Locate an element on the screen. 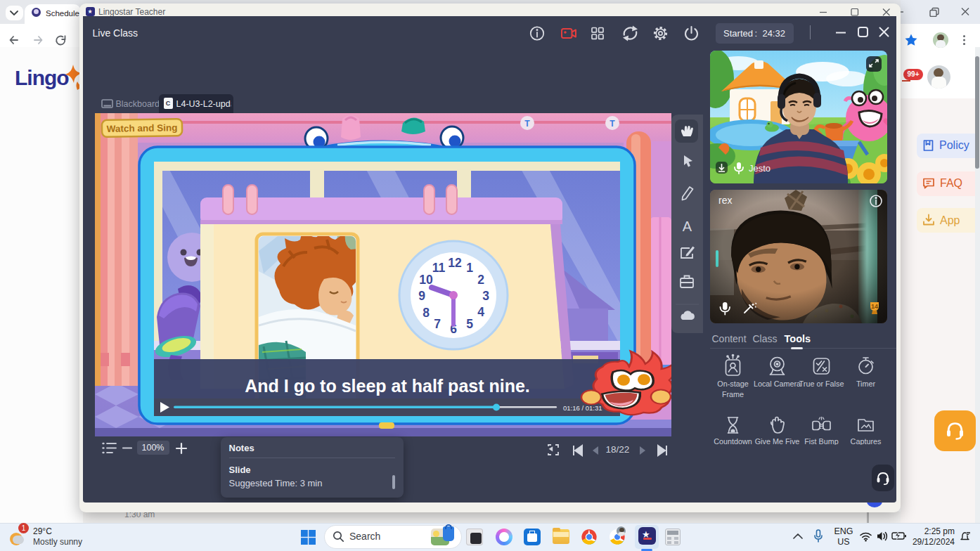 The height and width of the screenshot is (551, 980). svg-text: 01:16 / 01:31 is located at coordinates (582, 408).